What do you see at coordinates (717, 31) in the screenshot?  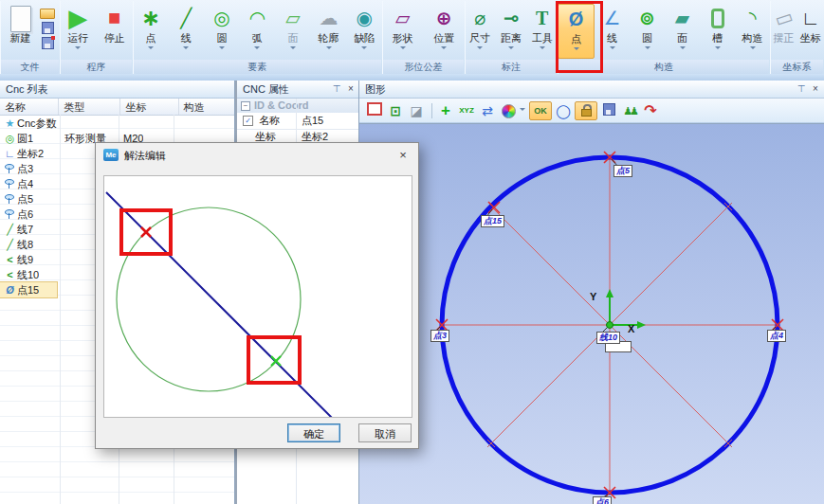 I see `construct-slot-button: 槽` at bounding box center [717, 31].